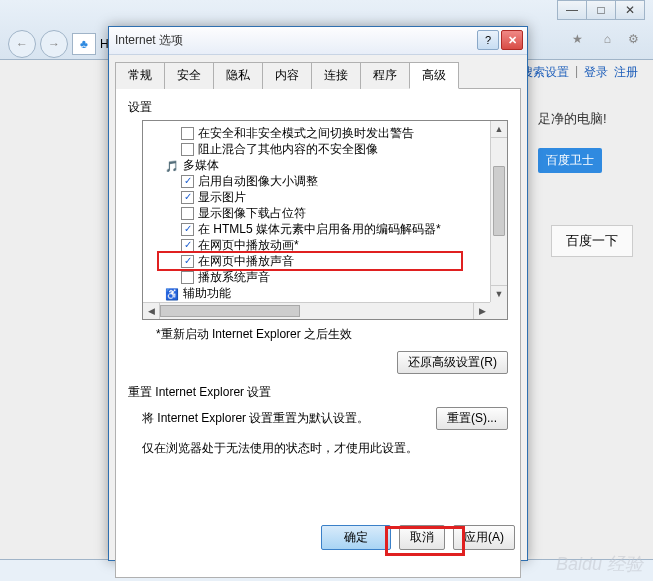 This screenshot has width=653, height=581. I want to click on scroll-right-icon: ▶, so click(482, 311).